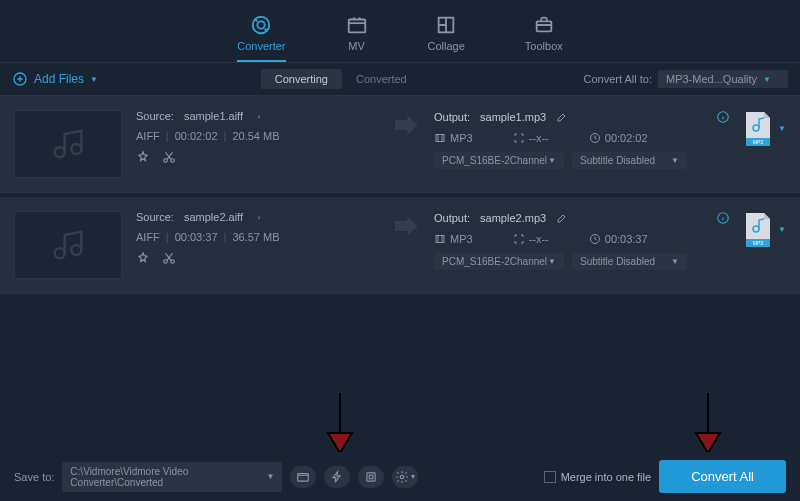 The width and height of the screenshot is (800, 501). Describe the element at coordinates (405, 226) in the screenshot. I see `arrow-right-icon` at that location.